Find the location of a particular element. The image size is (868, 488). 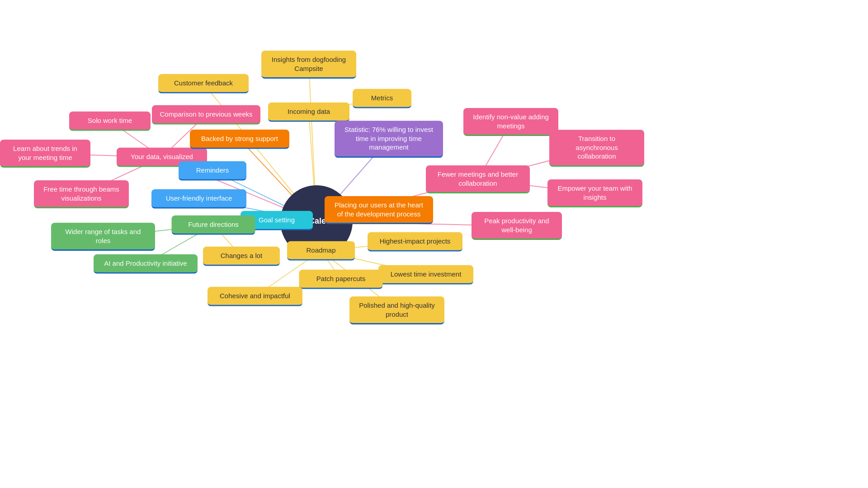

node-wider-range: Wider range of tasks and roles is located at coordinates (103, 237).